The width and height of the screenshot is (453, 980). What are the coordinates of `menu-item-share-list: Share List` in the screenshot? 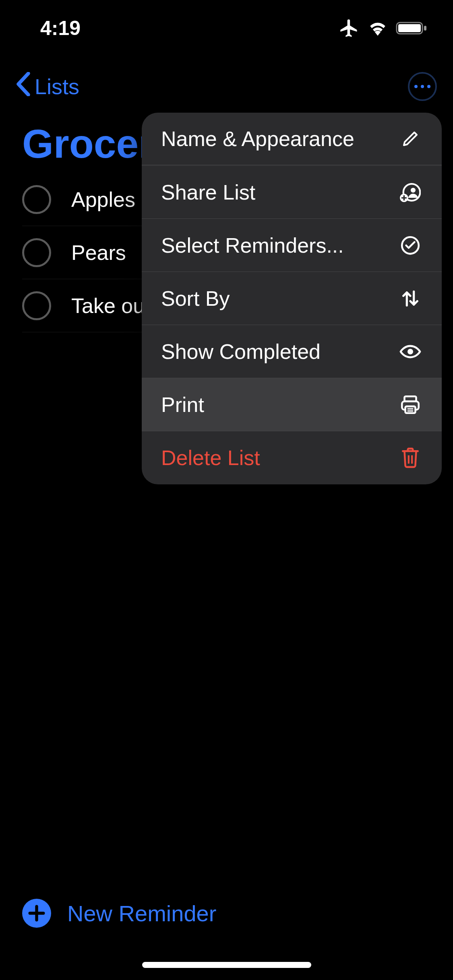 It's located at (292, 192).